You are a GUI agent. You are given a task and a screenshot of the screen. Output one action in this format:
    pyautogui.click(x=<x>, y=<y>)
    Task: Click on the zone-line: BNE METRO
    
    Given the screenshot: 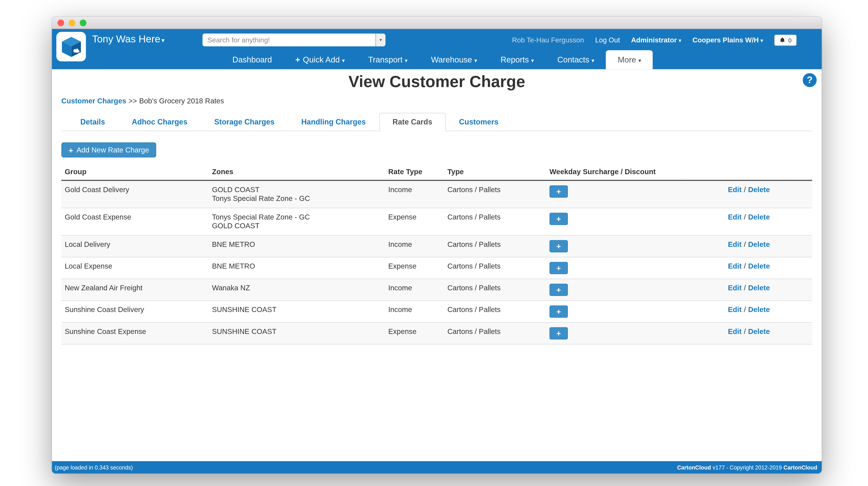 What is the action you would take?
    pyautogui.click(x=297, y=245)
    